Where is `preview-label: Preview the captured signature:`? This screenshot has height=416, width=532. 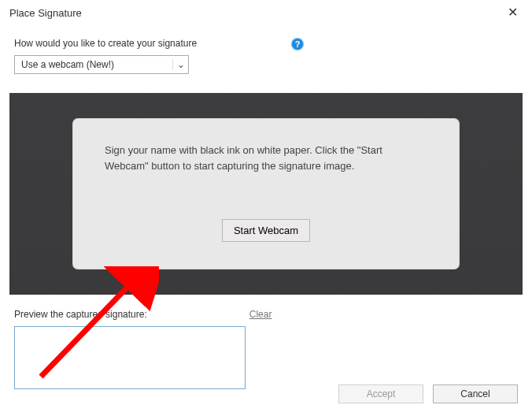 preview-label: Preview the captured signature: is located at coordinates (80, 314).